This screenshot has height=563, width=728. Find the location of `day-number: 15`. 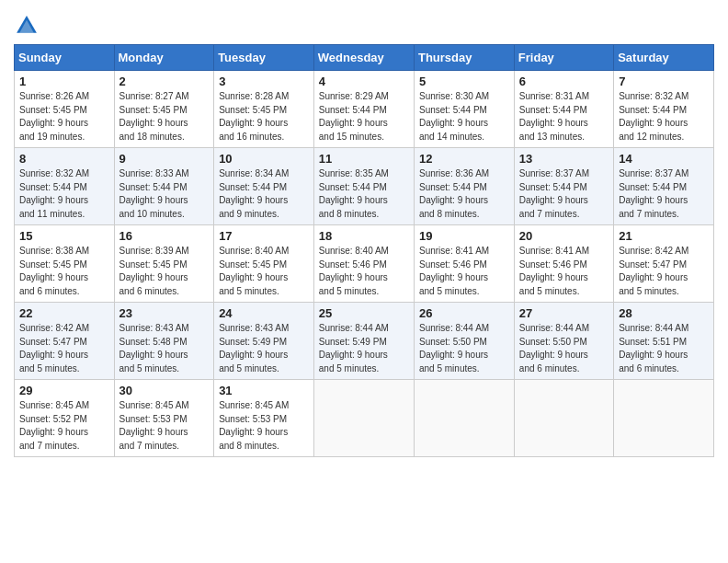

day-number: 15 is located at coordinates (64, 236).